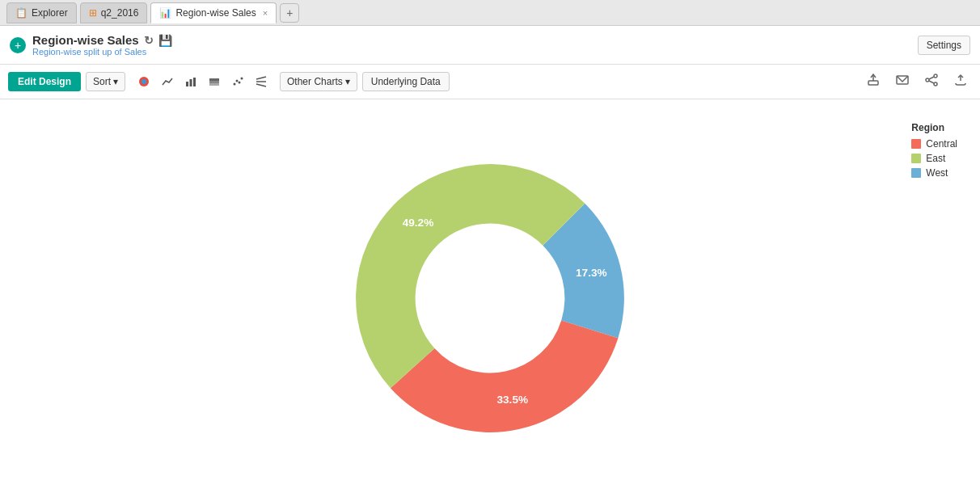 The width and height of the screenshot is (980, 493). What do you see at coordinates (935, 152) in the screenshot?
I see `legend: Region Central East West` at bounding box center [935, 152].